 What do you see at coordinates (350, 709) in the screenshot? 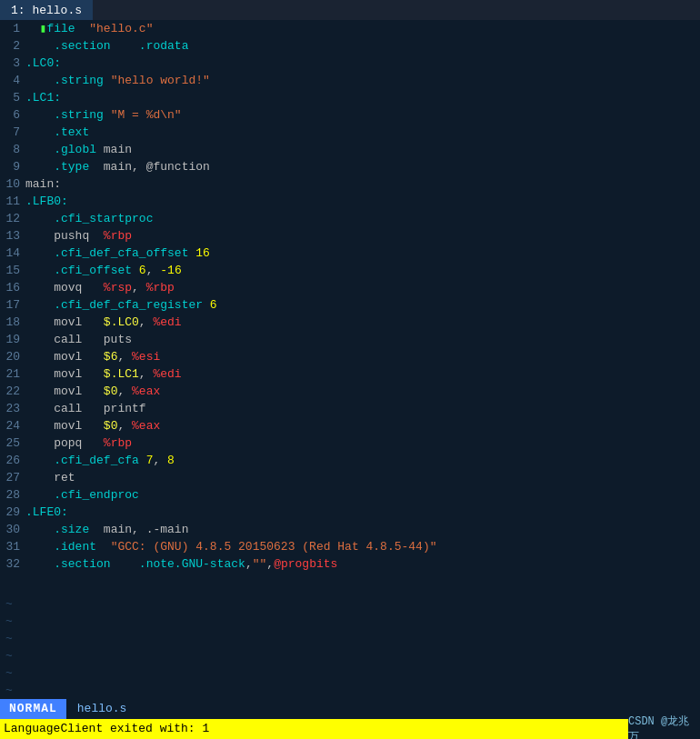
I see `status-bar: NORMAL hello.s` at bounding box center [350, 709].